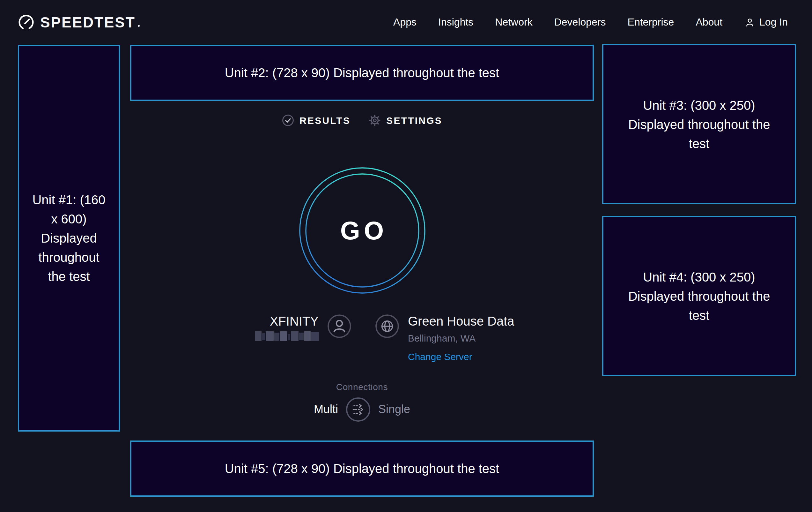  What do you see at coordinates (405, 120) in the screenshot?
I see `tab-settings: SETTINGS` at bounding box center [405, 120].